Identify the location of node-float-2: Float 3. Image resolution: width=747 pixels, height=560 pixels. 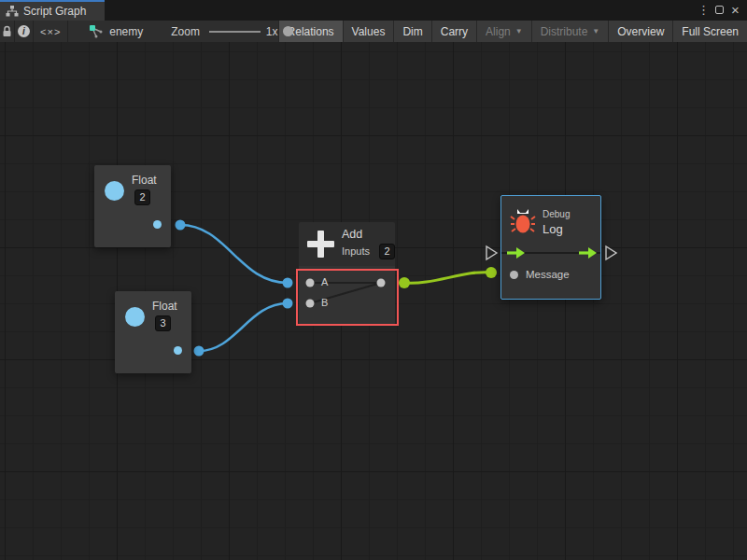
(153, 332).